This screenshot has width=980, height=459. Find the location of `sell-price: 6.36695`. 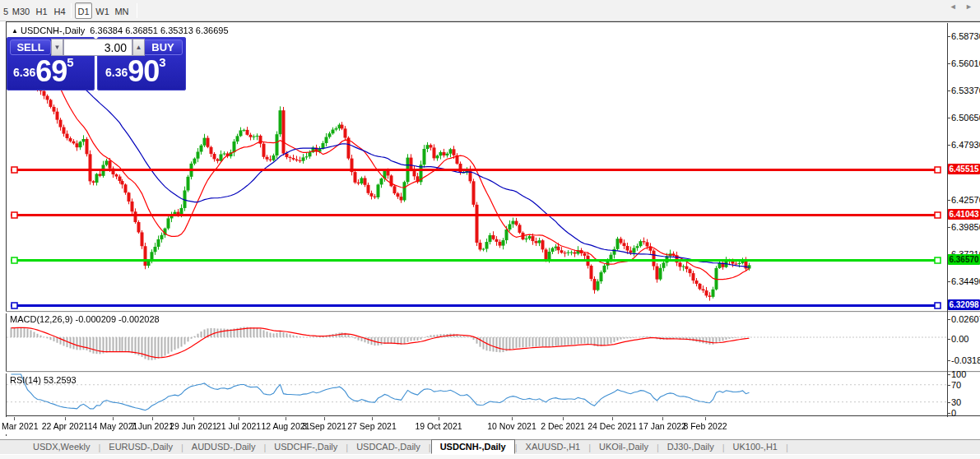

sell-price: 6.36695 is located at coordinates (44, 72).